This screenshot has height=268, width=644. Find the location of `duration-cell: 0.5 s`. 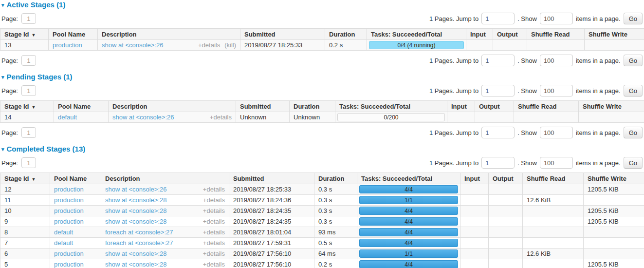

duration-cell: 0.5 s is located at coordinates (336, 243).